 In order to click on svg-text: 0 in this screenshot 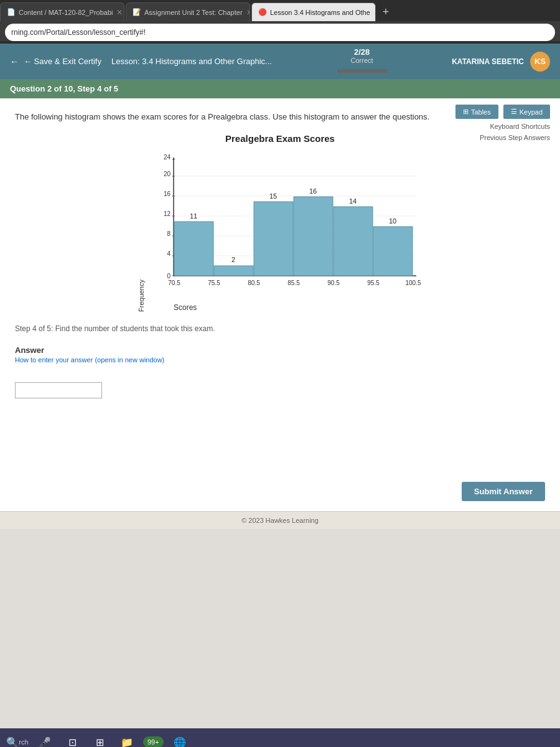, I will do `click(169, 276)`.